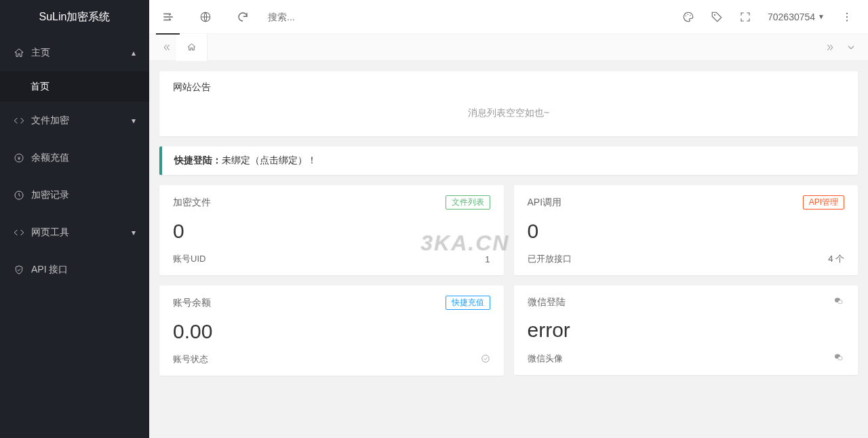  I want to click on card-title: API调用, so click(545, 203).